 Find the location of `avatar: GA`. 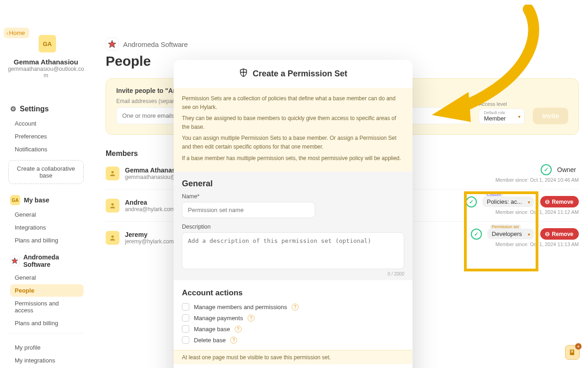

avatar: GA is located at coordinates (47, 44).